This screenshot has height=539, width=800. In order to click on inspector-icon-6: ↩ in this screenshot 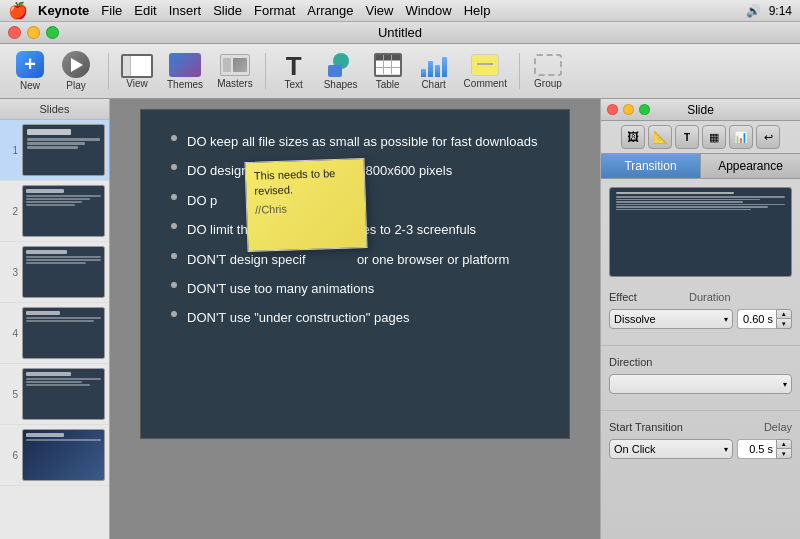, I will do `click(768, 137)`.